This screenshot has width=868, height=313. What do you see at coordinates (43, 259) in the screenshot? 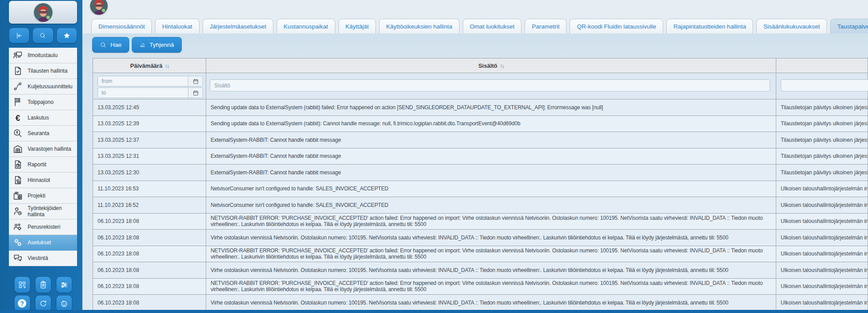
I see `sidebar-item-viestintä: Viestintä` at bounding box center [43, 259].